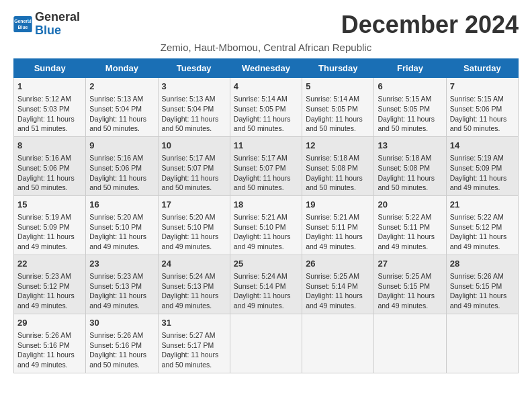 The height and width of the screenshot is (411, 532). I want to click on day-number: 4, so click(266, 87).